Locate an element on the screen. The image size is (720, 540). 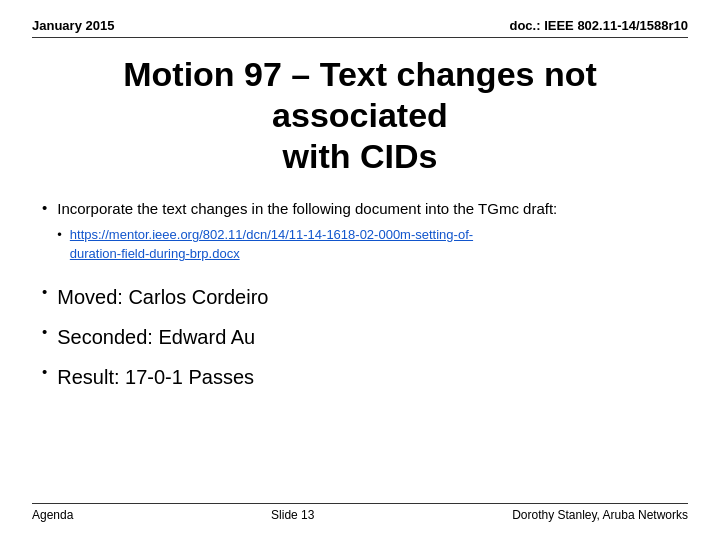
slide-footer: Agenda Slide 13 Dorothy Stanley, Aruba N… is located at coordinates (360, 512).